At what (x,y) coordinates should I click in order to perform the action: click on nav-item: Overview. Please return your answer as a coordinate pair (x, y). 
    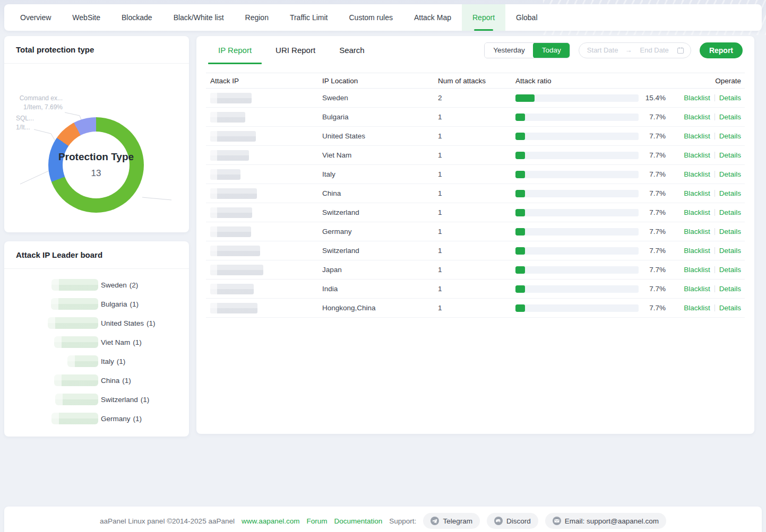
    Looking at the image, I should click on (36, 18).